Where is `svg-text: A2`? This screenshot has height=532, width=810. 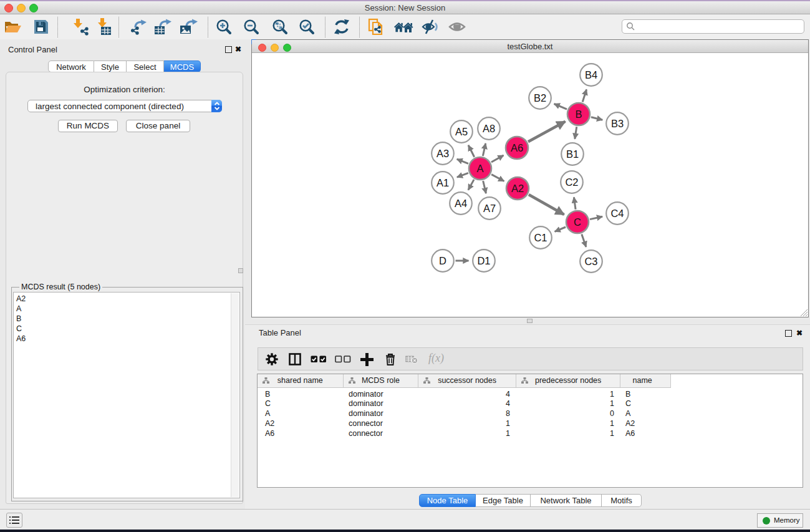 svg-text: A2 is located at coordinates (518, 188).